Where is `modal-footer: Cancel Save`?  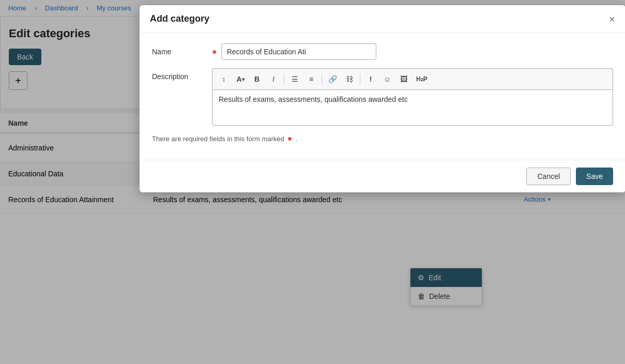
modal-footer: Cancel Save is located at coordinates (383, 176).